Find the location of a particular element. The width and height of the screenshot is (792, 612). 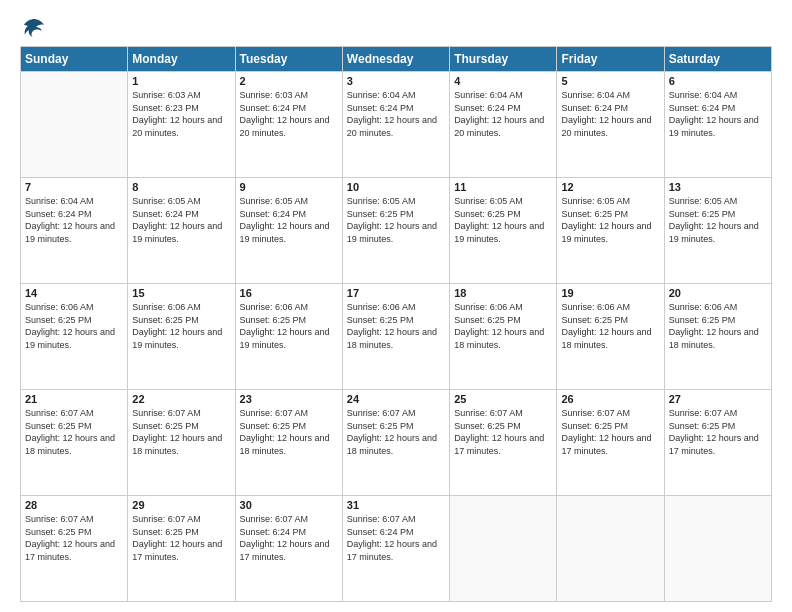

day-cell: 12Sunrise: 6:05 AMSunset: 6:25 PMDayligh… is located at coordinates (610, 231).